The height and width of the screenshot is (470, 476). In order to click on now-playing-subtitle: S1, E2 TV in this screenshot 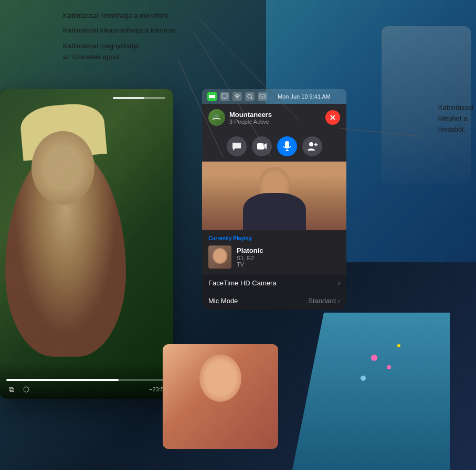, I will do `click(289, 261)`.